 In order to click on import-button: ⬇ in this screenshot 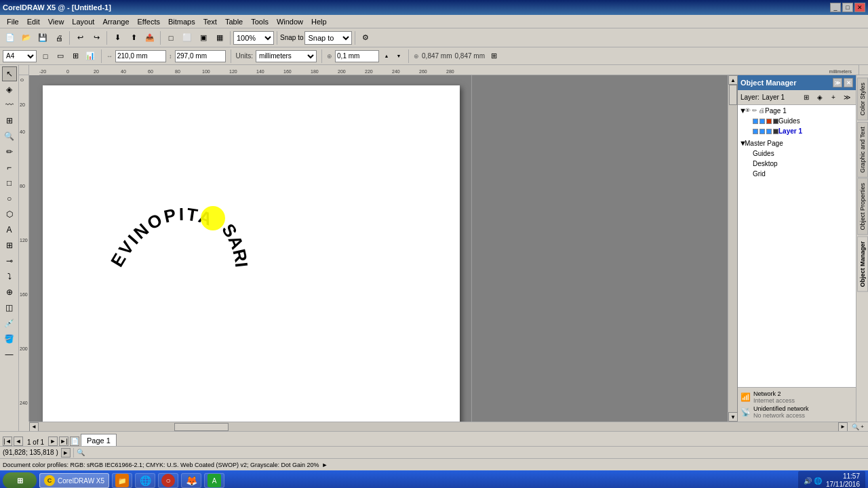, I will do `click(117, 38)`.